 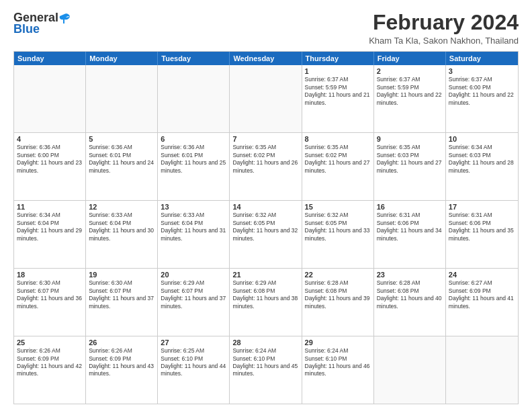 What do you see at coordinates (266, 58) in the screenshot?
I see `calendar-header: SundayMondayTuesdayWednesdayThursdayFrid…` at bounding box center [266, 58].